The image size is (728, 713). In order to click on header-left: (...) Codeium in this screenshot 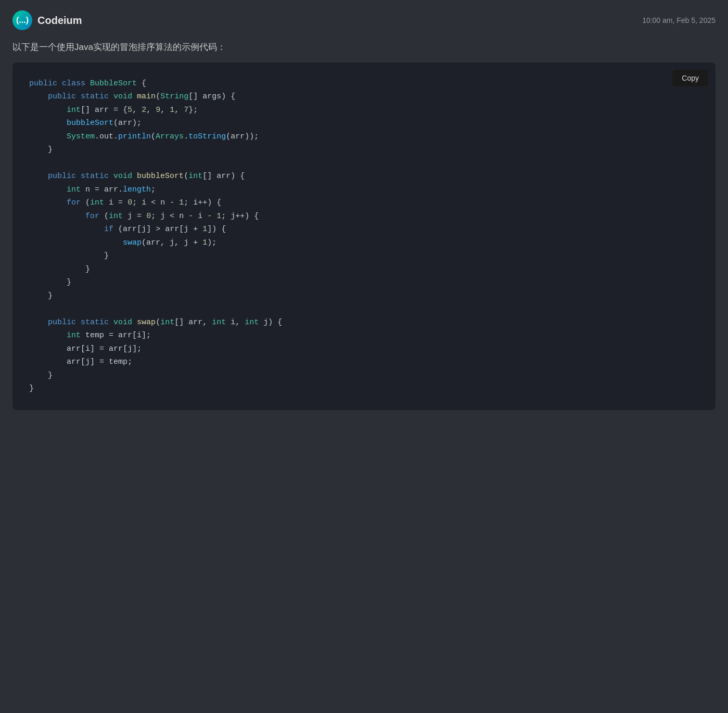, I will do `click(47, 20)`.